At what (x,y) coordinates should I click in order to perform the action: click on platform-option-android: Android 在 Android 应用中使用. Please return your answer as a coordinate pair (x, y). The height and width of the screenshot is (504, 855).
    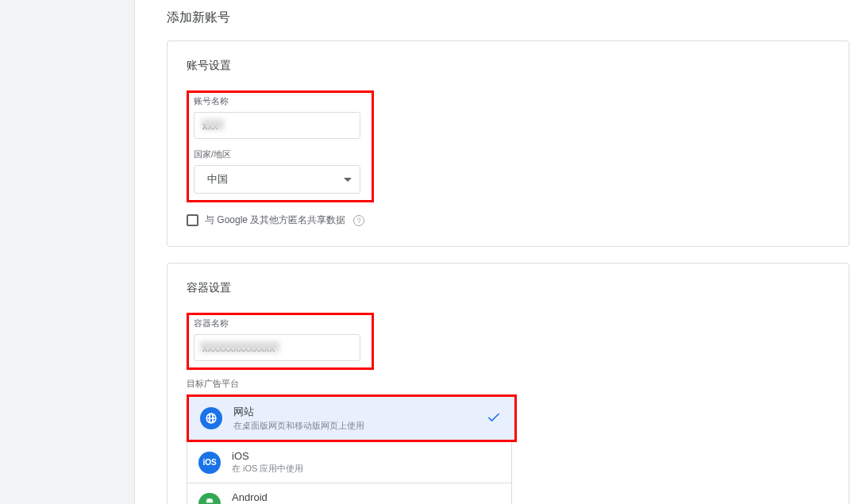
    Looking at the image, I should click on (349, 494).